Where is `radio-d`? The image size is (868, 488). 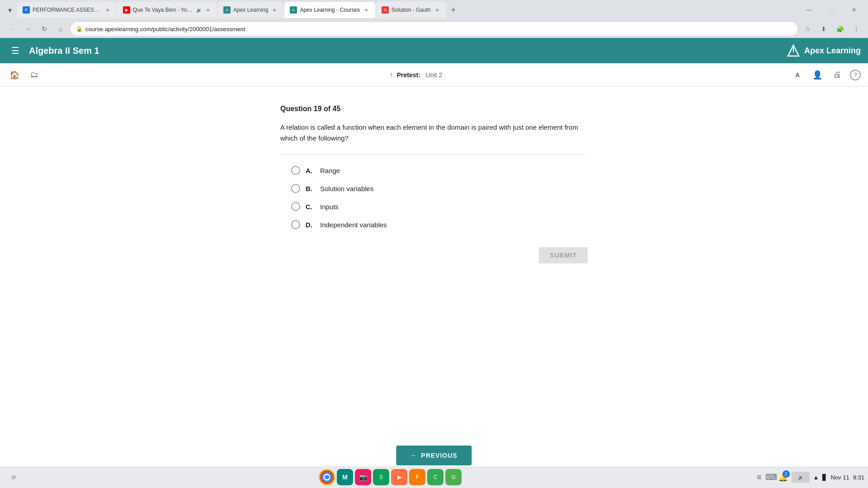 radio-d is located at coordinates (296, 225).